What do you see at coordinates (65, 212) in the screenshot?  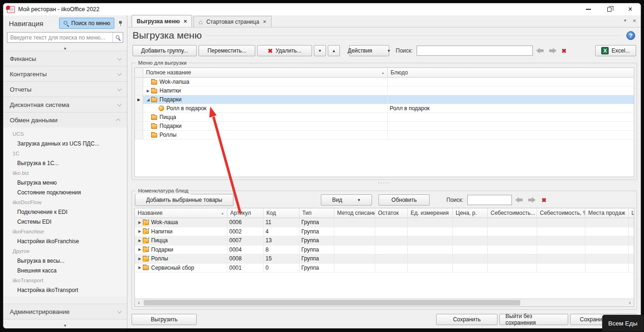 I see `sidebar-item: Подключение к EDI` at bounding box center [65, 212].